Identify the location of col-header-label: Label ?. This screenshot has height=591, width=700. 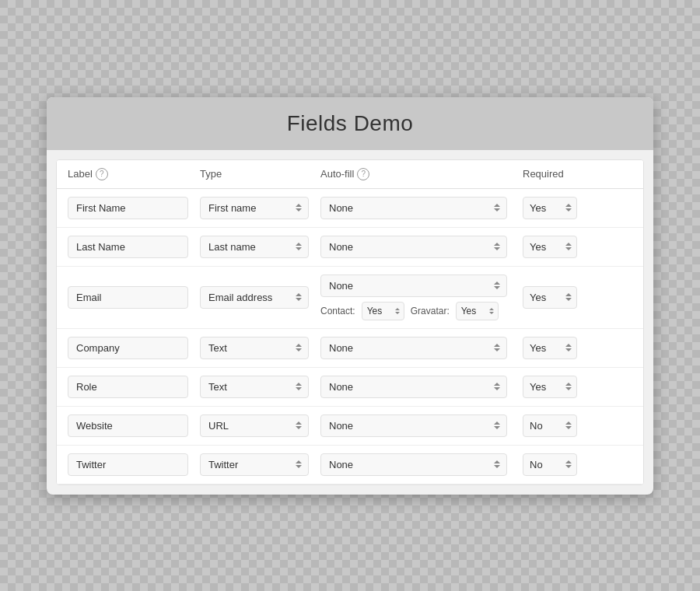
(134, 174).